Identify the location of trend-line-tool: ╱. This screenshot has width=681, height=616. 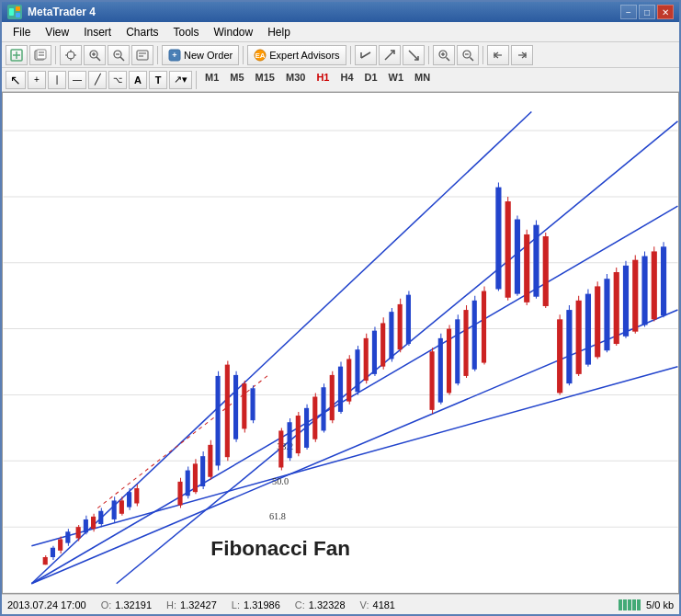
(97, 80).